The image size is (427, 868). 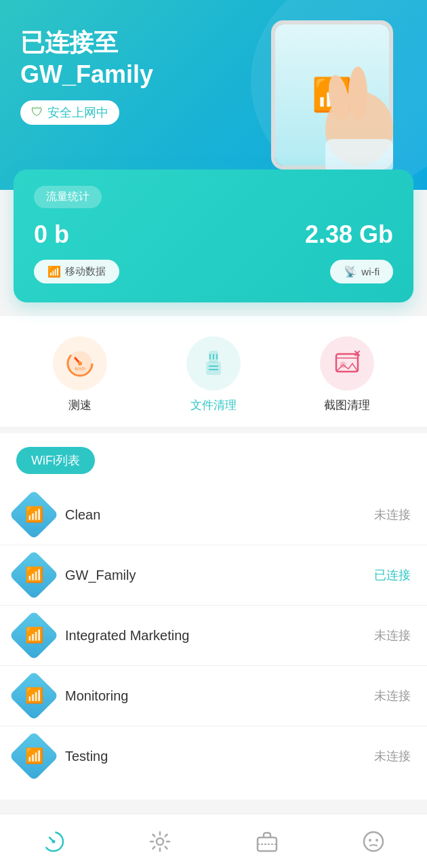 I want to click on speed-test-label: 测速, so click(x=80, y=406).